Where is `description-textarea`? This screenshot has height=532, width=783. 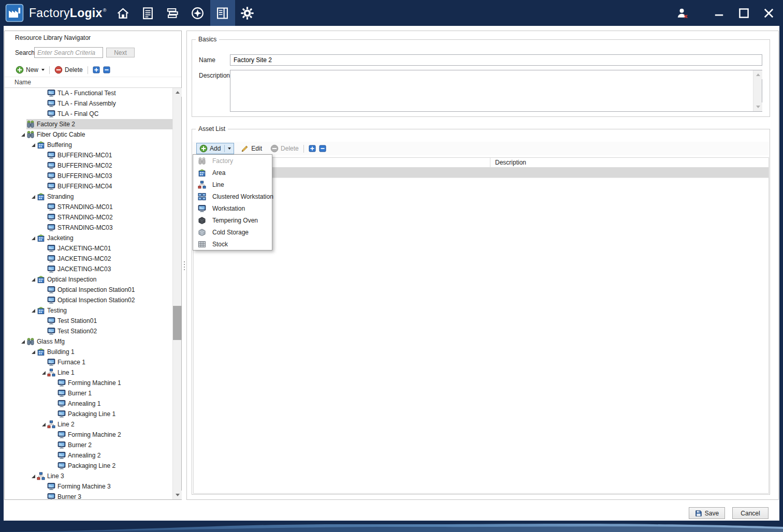 description-textarea is located at coordinates (492, 91).